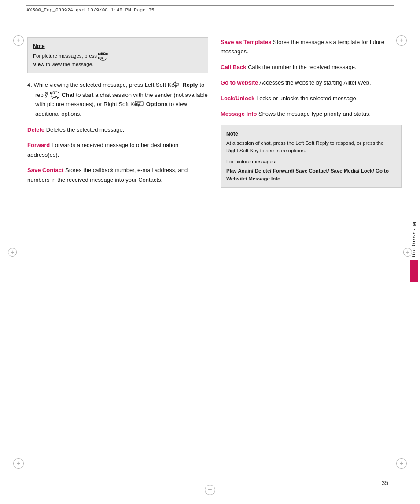  I want to click on step-options-bold: Options, so click(157, 104).